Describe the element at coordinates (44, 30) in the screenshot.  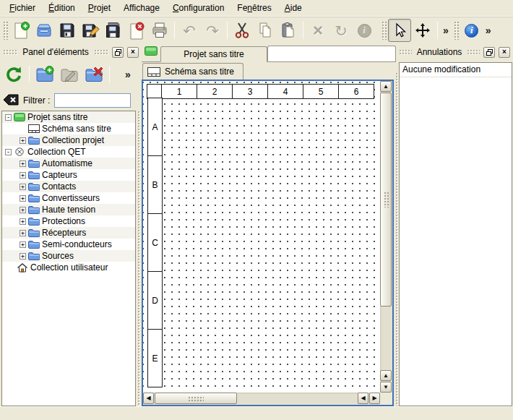
I see `open-project-button` at that location.